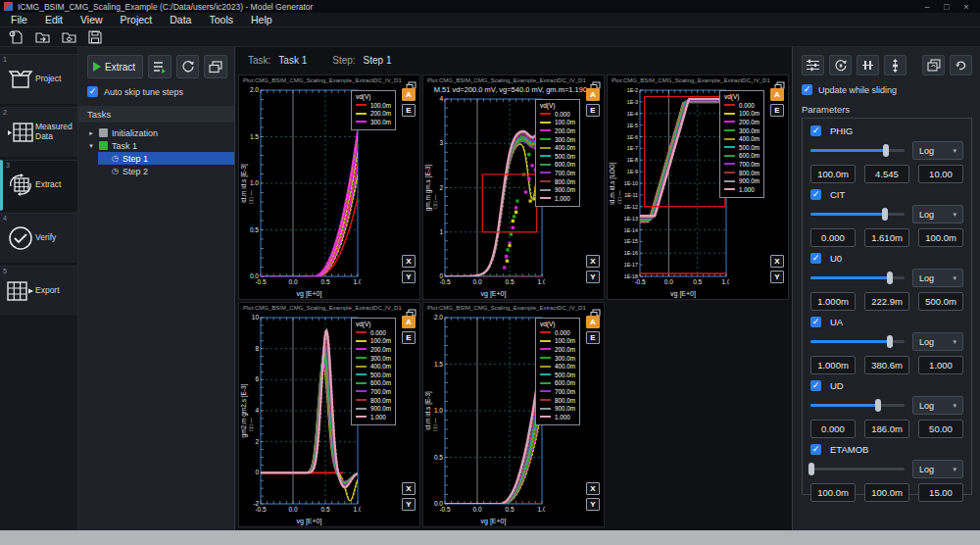 The image size is (980, 545). Describe the element at coordinates (808, 90) in the screenshot. I see `update-while-sliding-checkbox: ✓` at that location.